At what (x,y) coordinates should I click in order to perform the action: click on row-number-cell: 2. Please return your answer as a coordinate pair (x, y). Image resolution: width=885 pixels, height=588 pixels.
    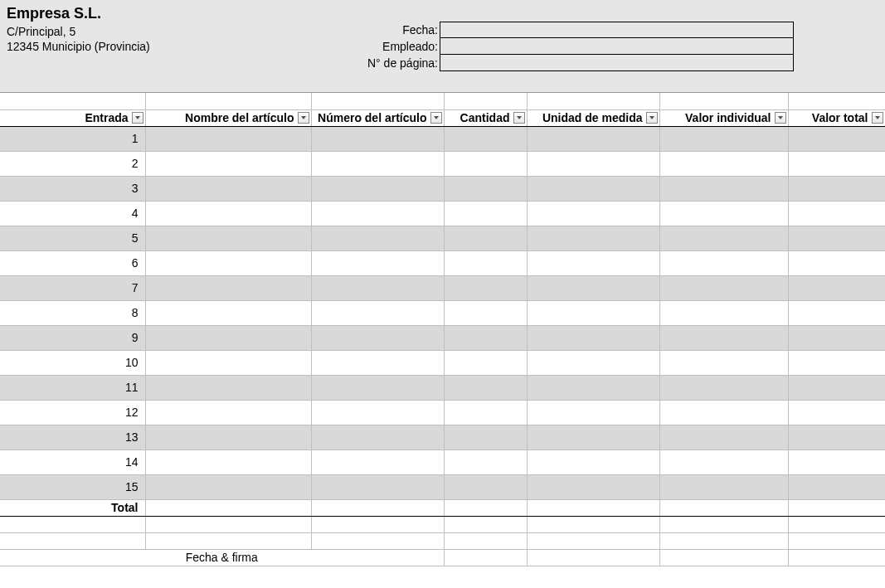
    Looking at the image, I should click on (73, 163).